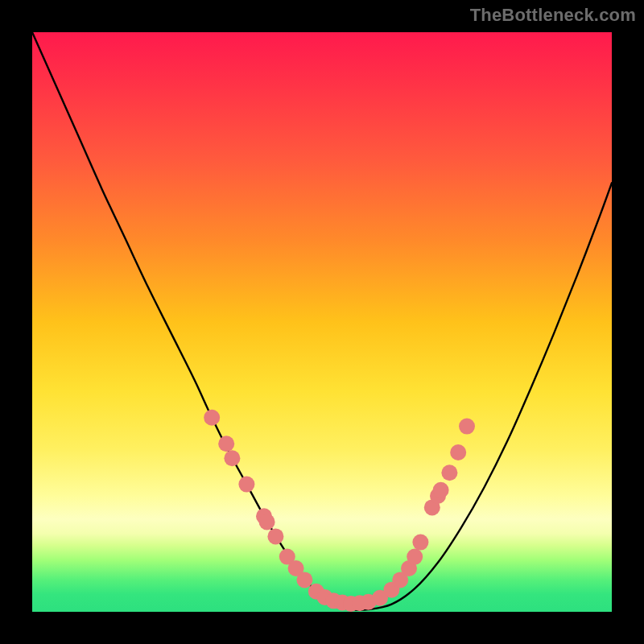 This screenshot has width=644, height=644. Describe the element at coordinates (340, 510) in the screenshot. I see `curve-dots` at that location.